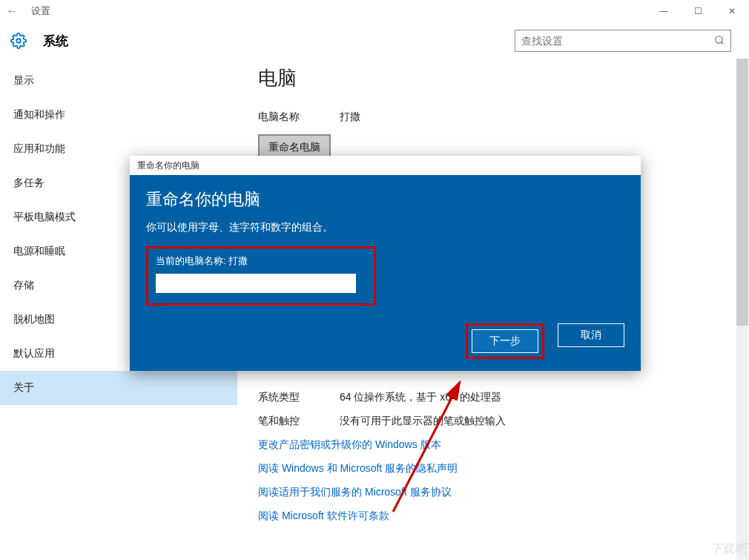 Image resolution: width=749 pixels, height=560 pixels. Describe the element at coordinates (19, 41) in the screenshot. I see `gear-icon` at that location.